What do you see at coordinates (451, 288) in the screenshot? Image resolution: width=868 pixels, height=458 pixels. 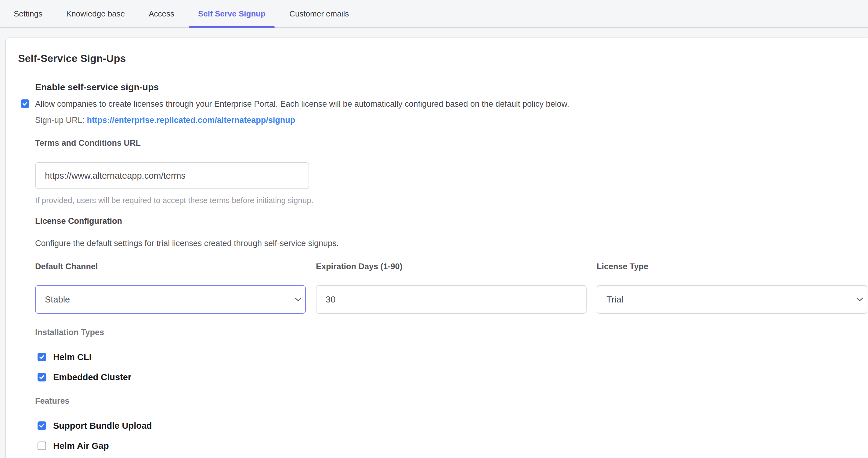 I see `expiration-days-field: Expiration Days (1-90)` at bounding box center [451, 288].